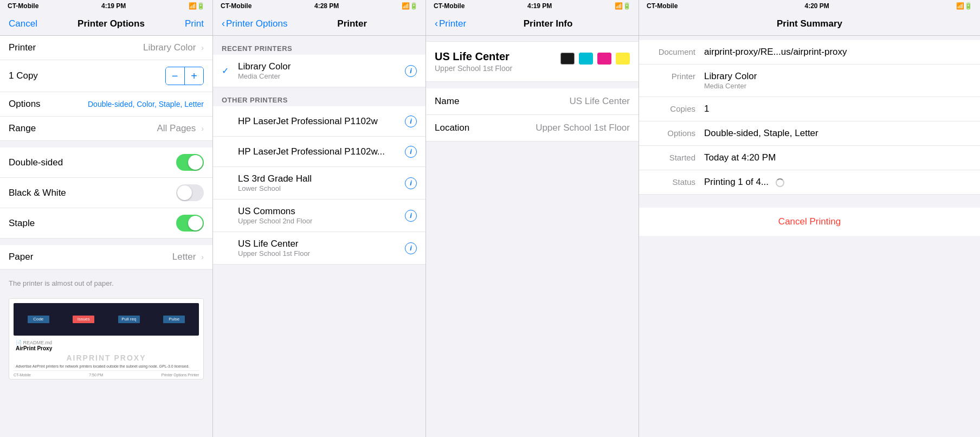  What do you see at coordinates (731, 80) in the screenshot?
I see `printer-summary-block: Library Color Media Center` at bounding box center [731, 80].